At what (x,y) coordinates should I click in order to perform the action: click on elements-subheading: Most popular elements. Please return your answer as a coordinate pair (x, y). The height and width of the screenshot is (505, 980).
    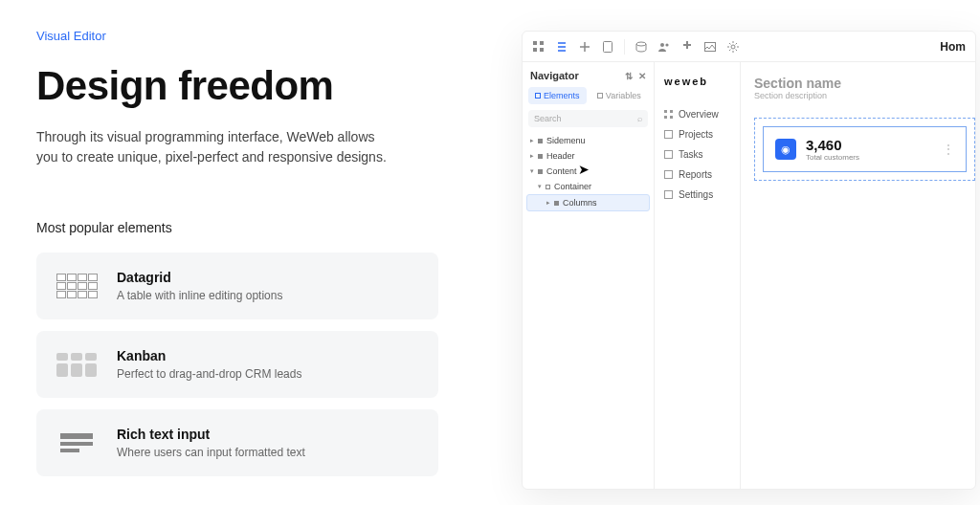
    Looking at the image, I should click on (247, 228).